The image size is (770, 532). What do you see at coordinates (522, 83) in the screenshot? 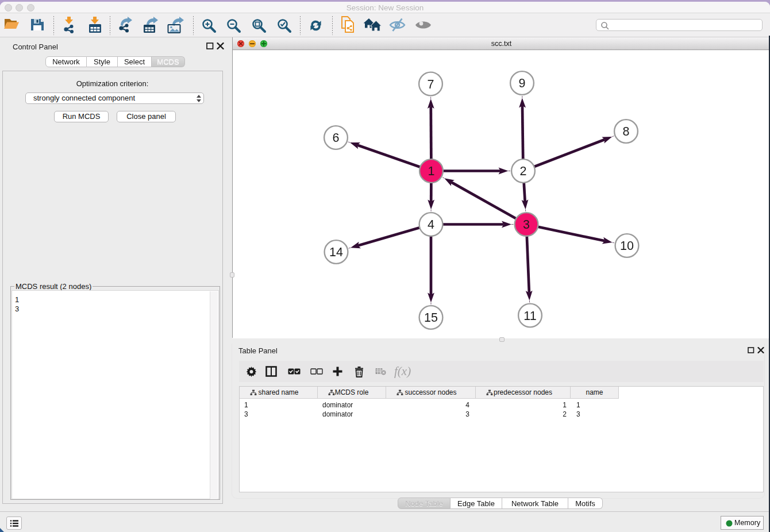
I see `svg-text: 9` at bounding box center [522, 83].